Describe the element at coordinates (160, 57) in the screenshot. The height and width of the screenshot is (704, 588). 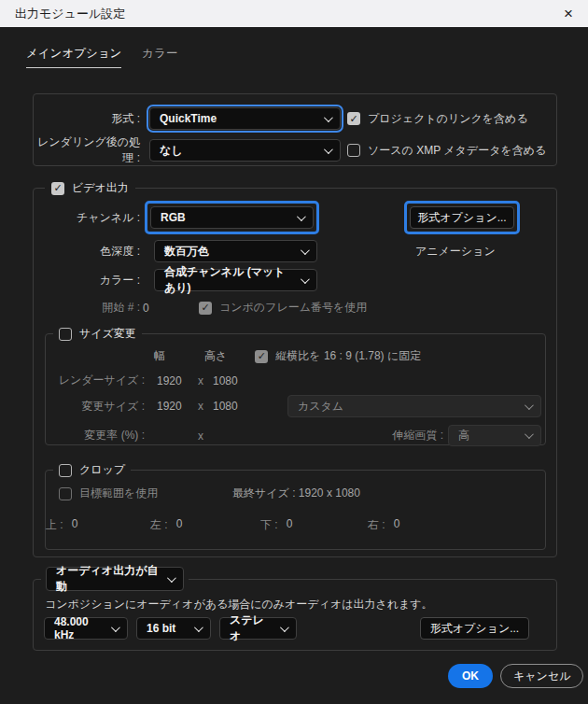
I see `tab-color: カラー` at that location.